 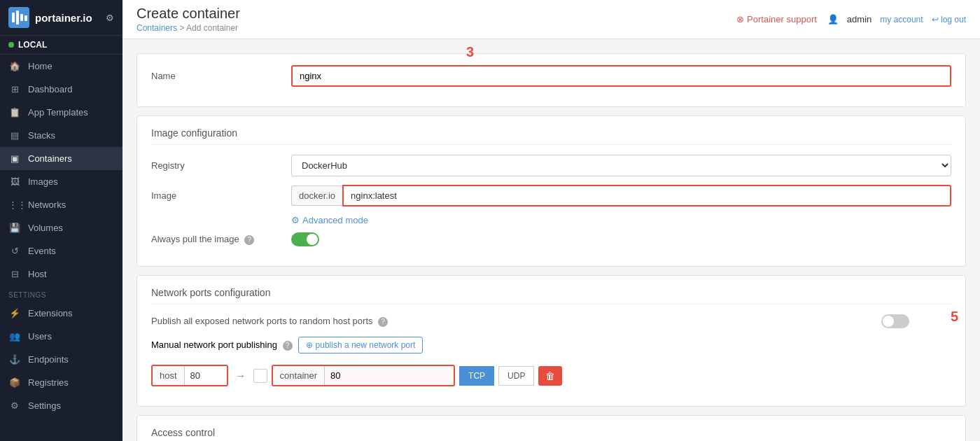 I want to click on settings-section-label: SETTINGS, so click(x=62, y=294).